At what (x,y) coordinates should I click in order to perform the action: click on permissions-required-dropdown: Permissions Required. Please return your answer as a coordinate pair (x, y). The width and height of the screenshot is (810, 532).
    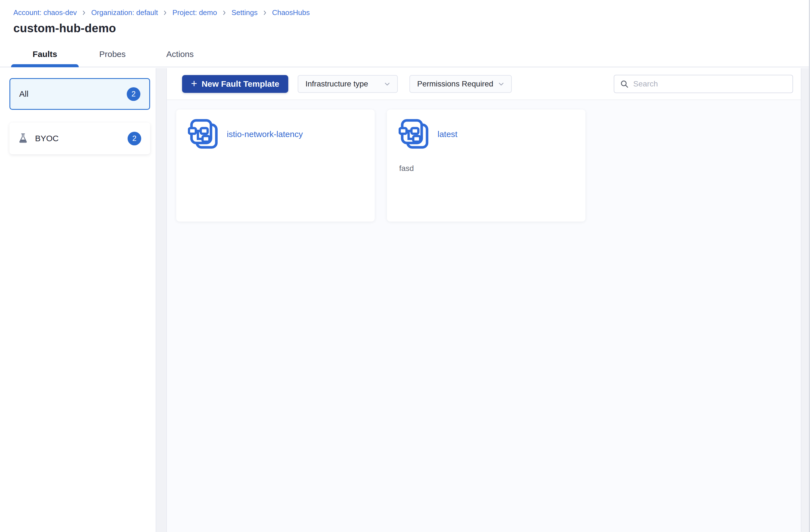
    Looking at the image, I should click on (461, 84).